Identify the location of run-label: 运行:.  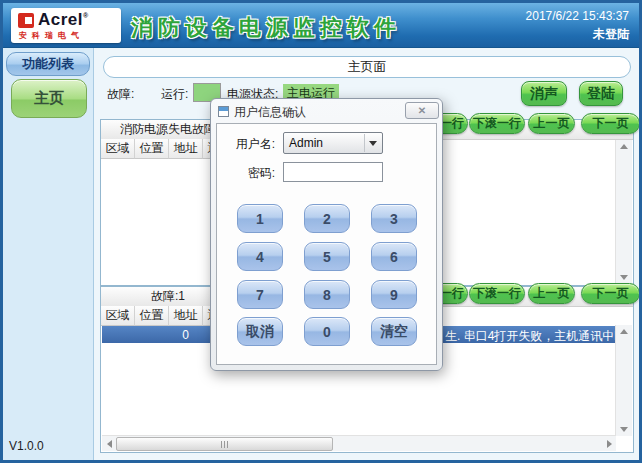
(174, 94).